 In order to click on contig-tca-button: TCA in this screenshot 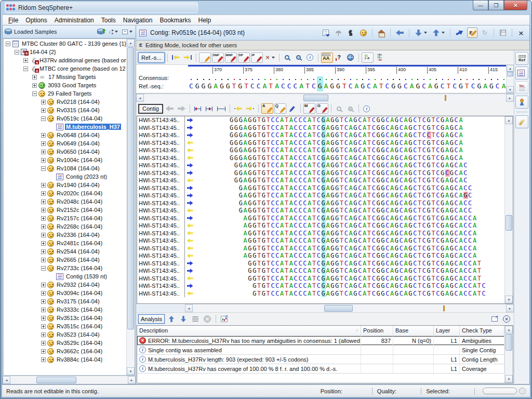, I will do `click(522, 73)`.